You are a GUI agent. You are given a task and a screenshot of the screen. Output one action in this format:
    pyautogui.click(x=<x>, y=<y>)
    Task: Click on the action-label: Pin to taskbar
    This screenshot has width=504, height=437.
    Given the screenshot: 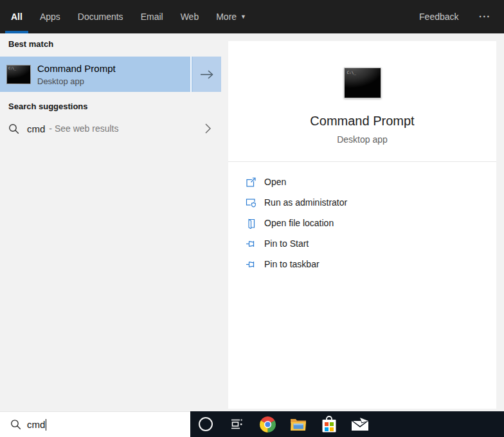 What is the action you would take?
    pyautogui.click(x=292, y=264)
    